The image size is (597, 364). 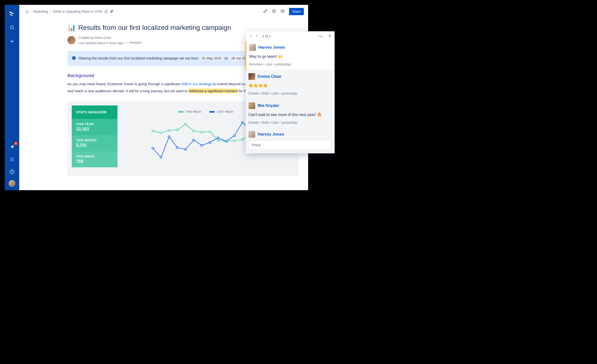 I want to click on attachment-icon, so click(x=112, y=12).